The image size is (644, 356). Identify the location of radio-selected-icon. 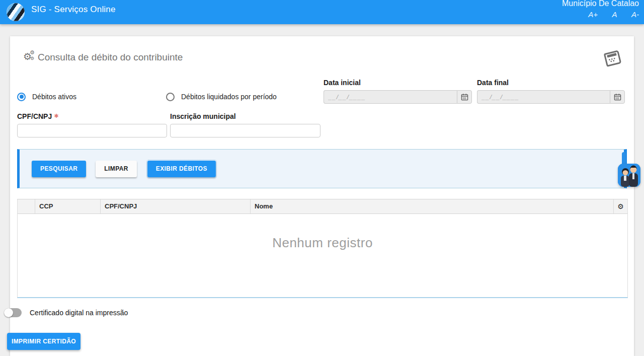
(21, 97).